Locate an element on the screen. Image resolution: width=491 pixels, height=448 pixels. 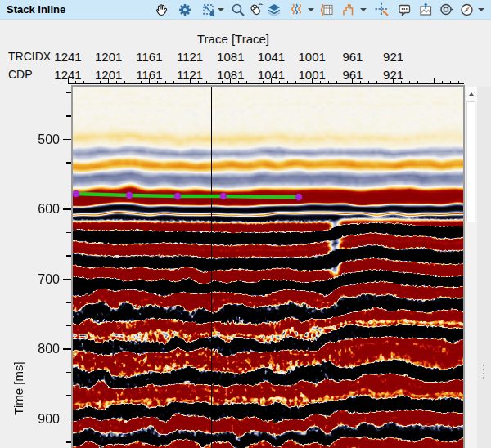
settings-gear-icon is located at coordinates (185, 10).